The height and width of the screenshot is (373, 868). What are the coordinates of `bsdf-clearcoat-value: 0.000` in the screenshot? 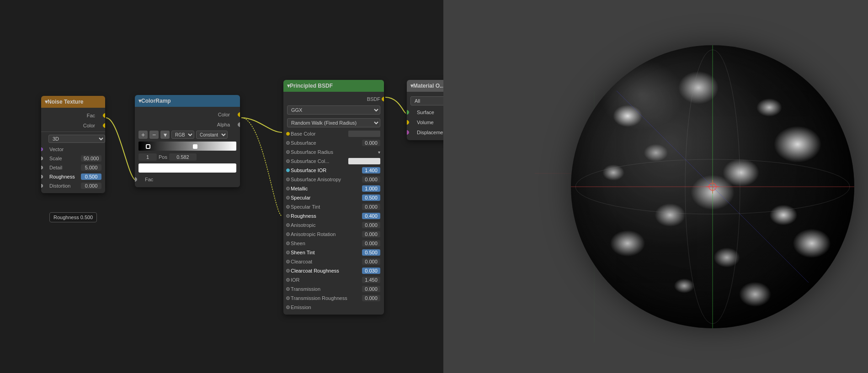 It's located at (371, 262).